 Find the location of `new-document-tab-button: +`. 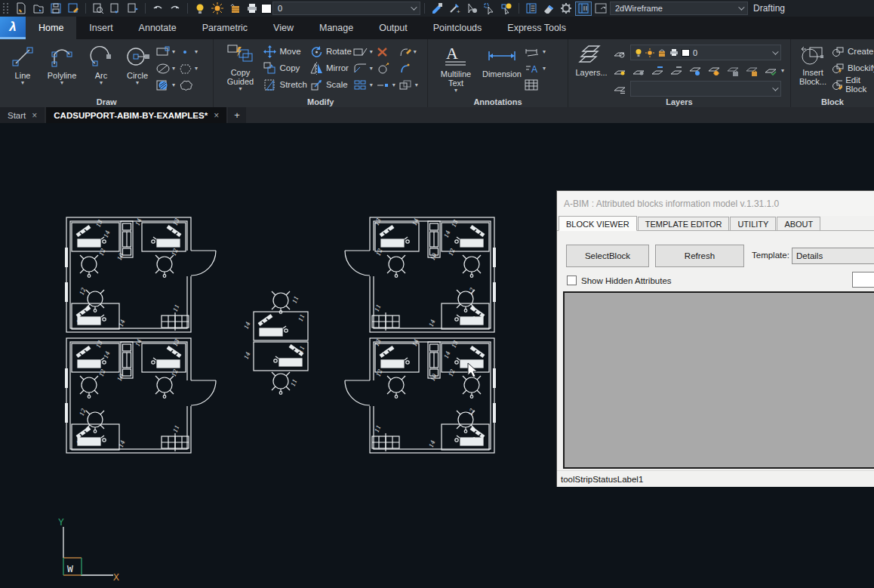

new-document-tab-button: + is located at coordinates (237, 115).